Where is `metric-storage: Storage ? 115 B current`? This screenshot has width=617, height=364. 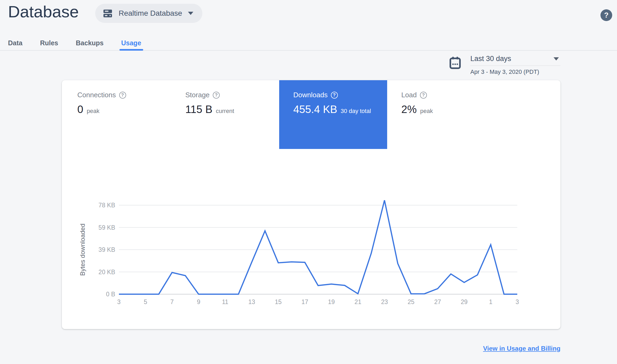 metric-storage: Storage ? 115 B current is located at coordinates (225, 115).